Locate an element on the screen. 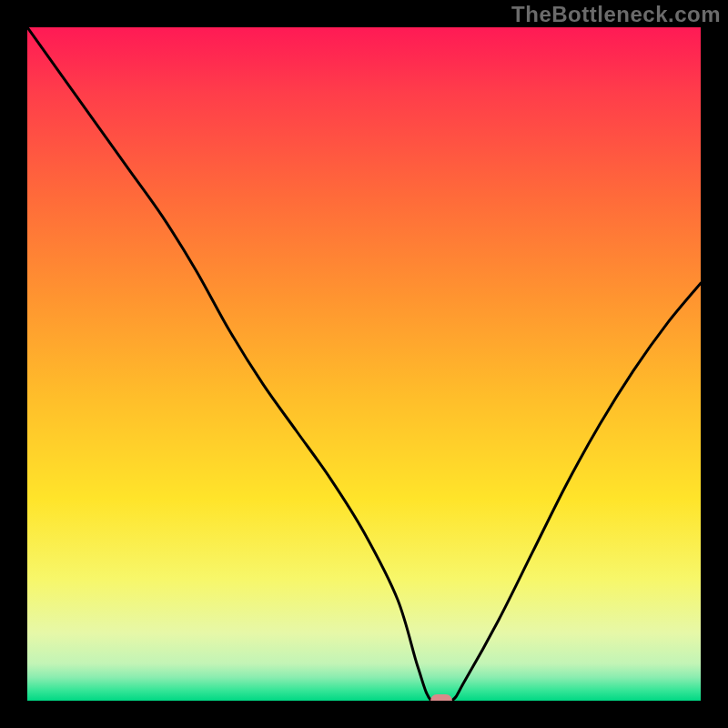  optimal-marker is located at coordinates (441, 697).